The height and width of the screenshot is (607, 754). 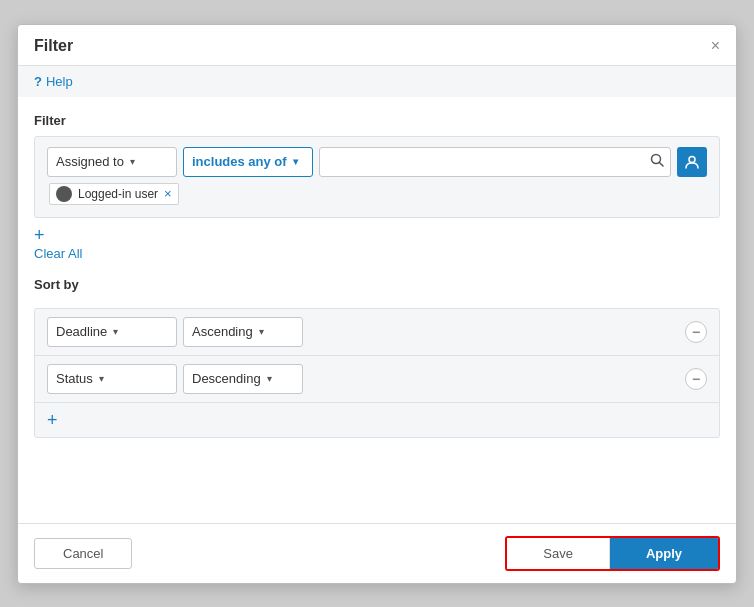 What do you see at coordinates (377, 553) in the screenshot?
I see `modal-footer: Cancel Save Apply` at bounding box center [377, 553].